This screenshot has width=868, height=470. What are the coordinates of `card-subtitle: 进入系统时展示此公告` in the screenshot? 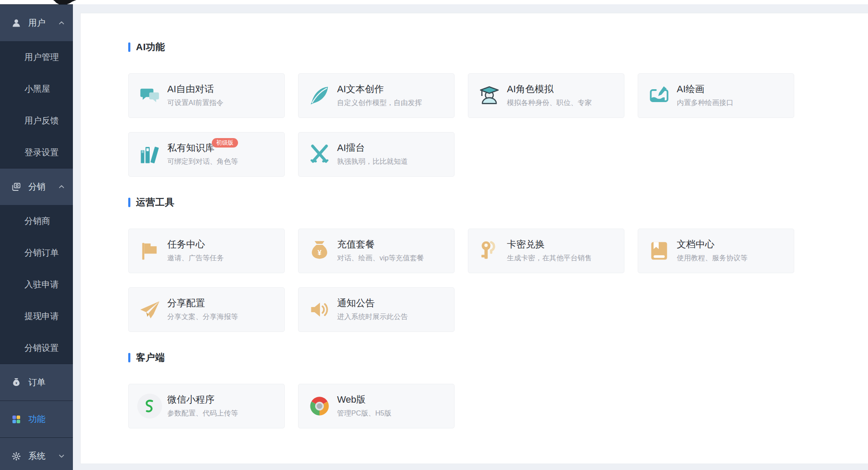 It's located at (372, 317).